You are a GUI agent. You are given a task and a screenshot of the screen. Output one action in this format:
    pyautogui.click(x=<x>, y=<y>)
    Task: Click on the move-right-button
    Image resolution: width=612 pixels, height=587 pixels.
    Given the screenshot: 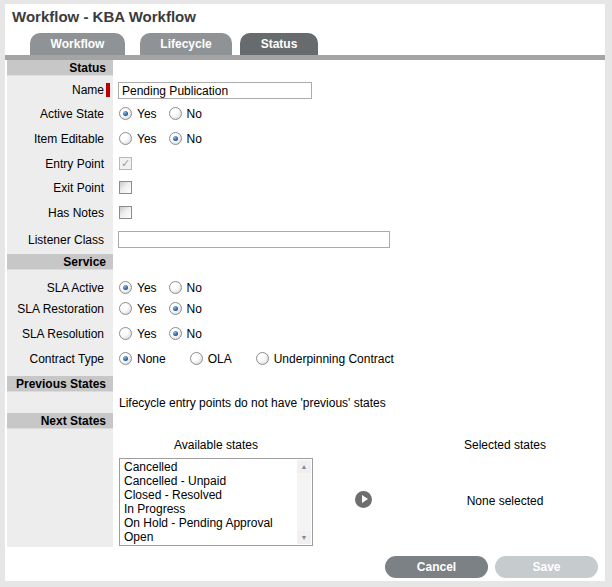 What is the action you would take?
    pyautogui.click(x=364, y=500)
    